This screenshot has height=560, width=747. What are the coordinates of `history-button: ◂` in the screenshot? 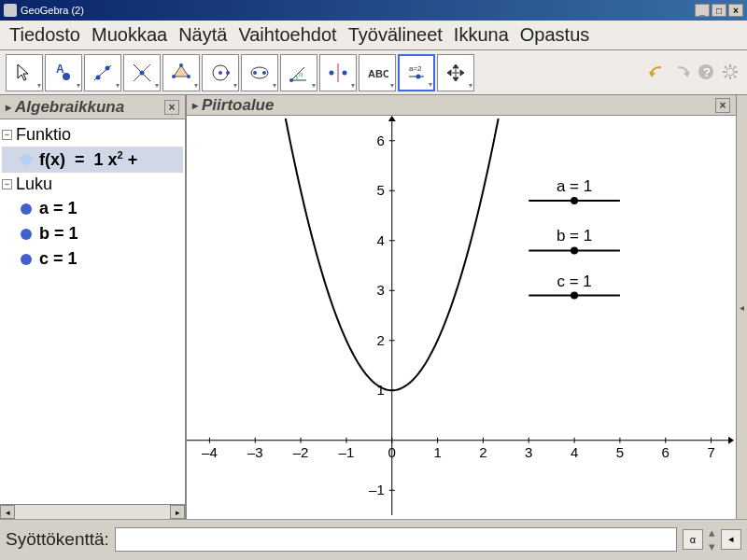 It's located at (731, 539).